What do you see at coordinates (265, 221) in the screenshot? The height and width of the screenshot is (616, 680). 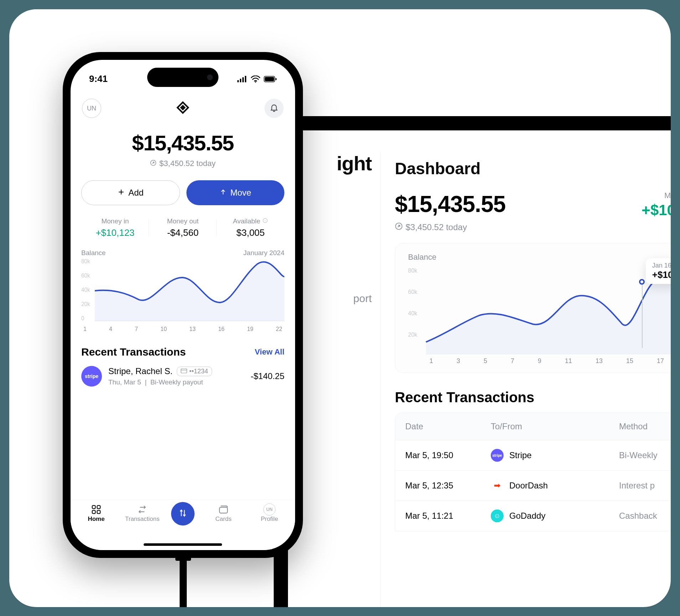 I see `info-icon` at bounding box center [265, 221].